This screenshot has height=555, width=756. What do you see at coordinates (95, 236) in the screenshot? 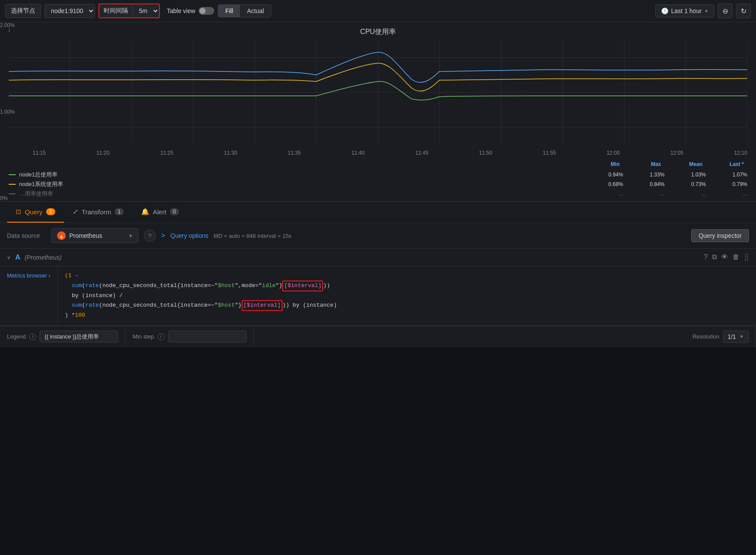
I see `datasource-select: 🔥 Prometheus ▼` at bounding box center [95, 236].